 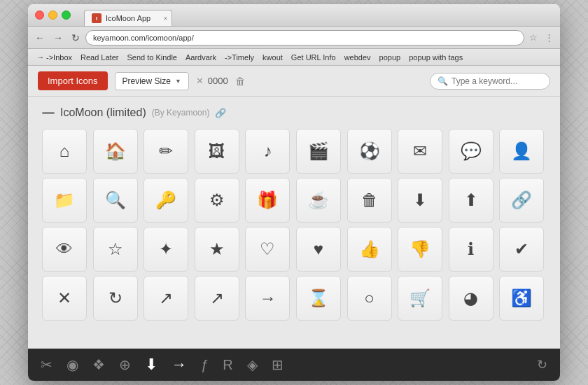 I want to click on icon-user: 👤, so click(x=522, y=151).